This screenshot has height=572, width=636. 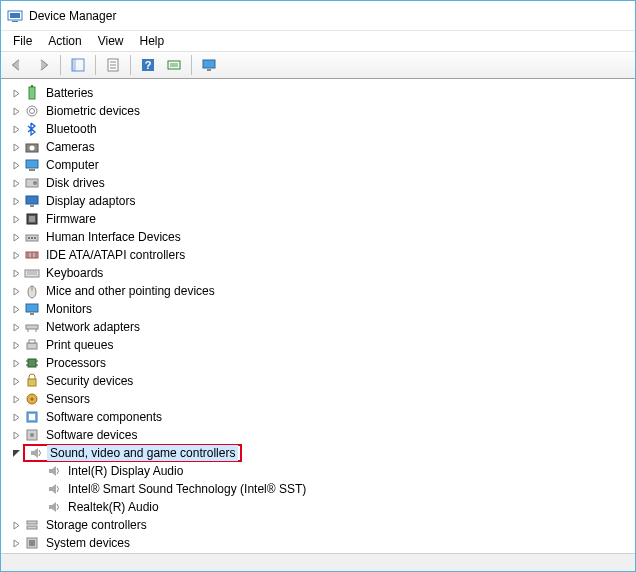 What do you see at coordinates (321, 93) in the screenshot?
I see `tree-item: Batteries` at bounding box center [321, 93].